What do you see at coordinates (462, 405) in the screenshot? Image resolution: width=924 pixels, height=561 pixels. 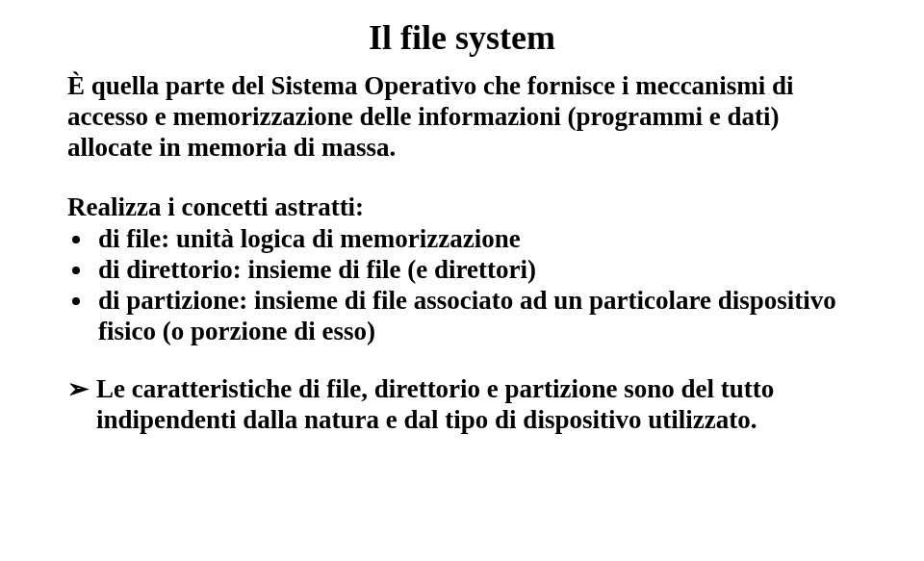 I see `final-note: ➢ Le caratteristiche di file, direttorio…` at bounding box center [462, 405].